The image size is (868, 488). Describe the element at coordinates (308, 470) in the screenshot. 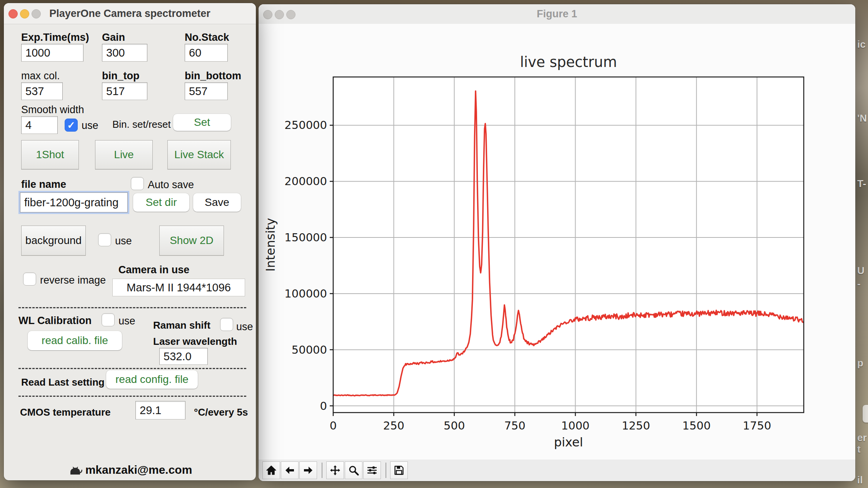

I see `forward-arrow-icon` at that location.